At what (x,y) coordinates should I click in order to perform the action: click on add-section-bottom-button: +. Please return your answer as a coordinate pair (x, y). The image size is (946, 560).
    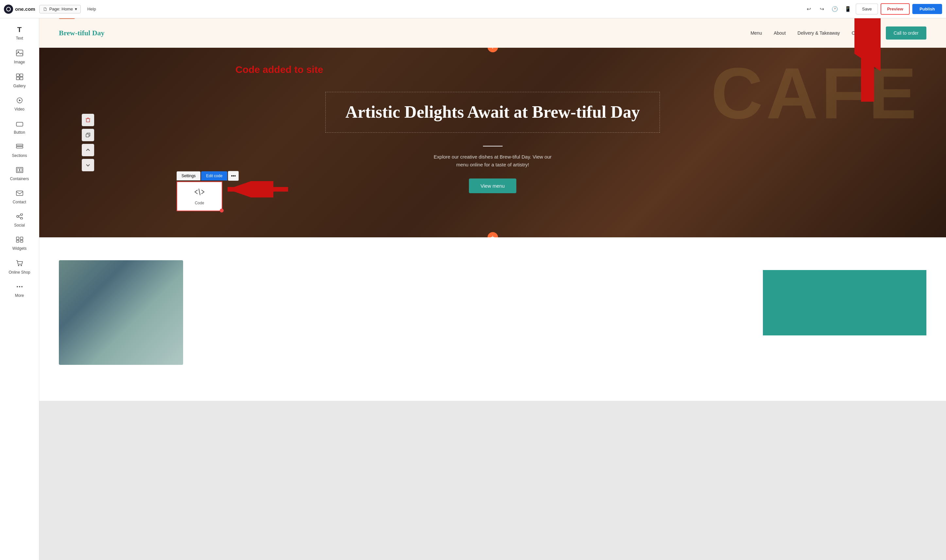
    Looking at the image, I should click on (493, 235).